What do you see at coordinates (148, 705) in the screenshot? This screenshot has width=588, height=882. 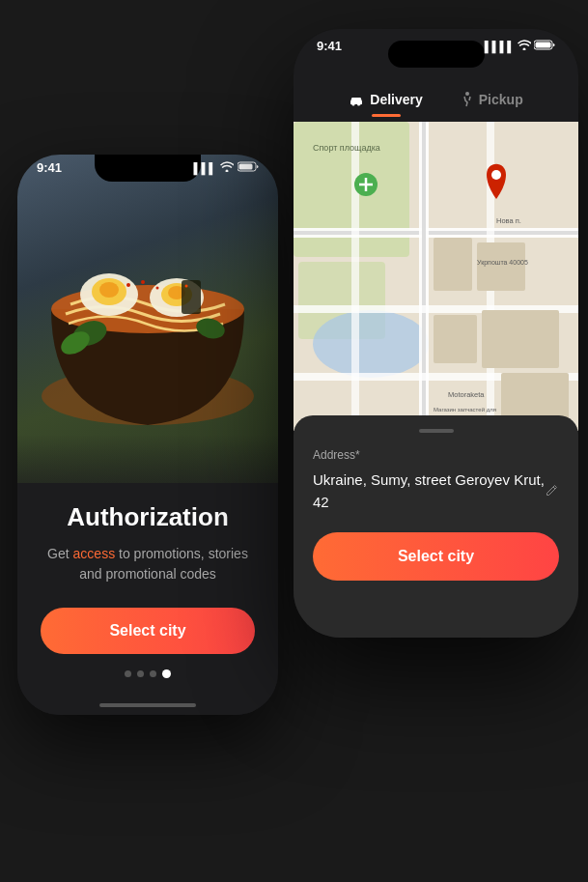 I see `home-bar-left` at bounding box center [148, 705].